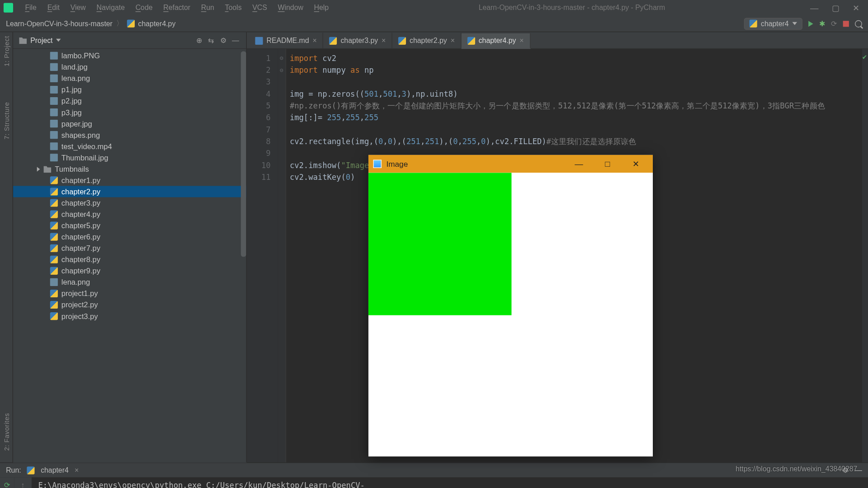 The width and height of the screenshot is (868, 488). I want to click on tree-file: paper.jpg, so click(130, 124).